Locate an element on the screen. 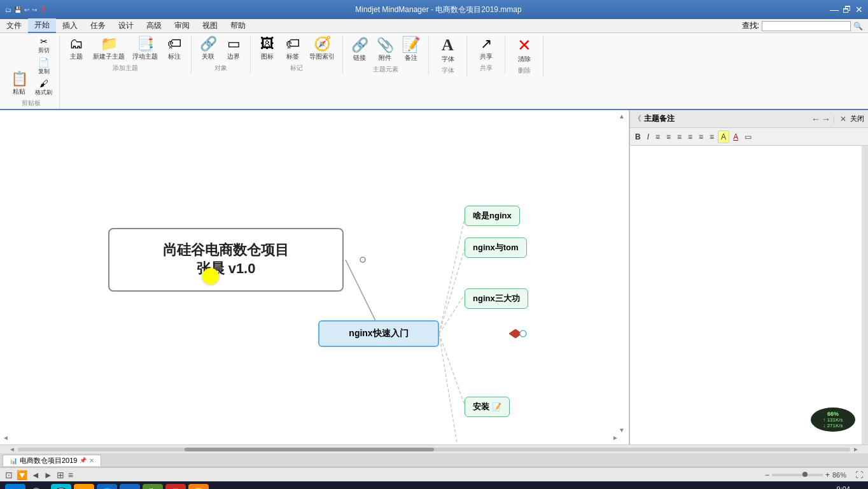 Image resolution: width=868 pixels, height=489 pixels. topic-node-1: 啥是nginx is located at coordinates (493, 216).